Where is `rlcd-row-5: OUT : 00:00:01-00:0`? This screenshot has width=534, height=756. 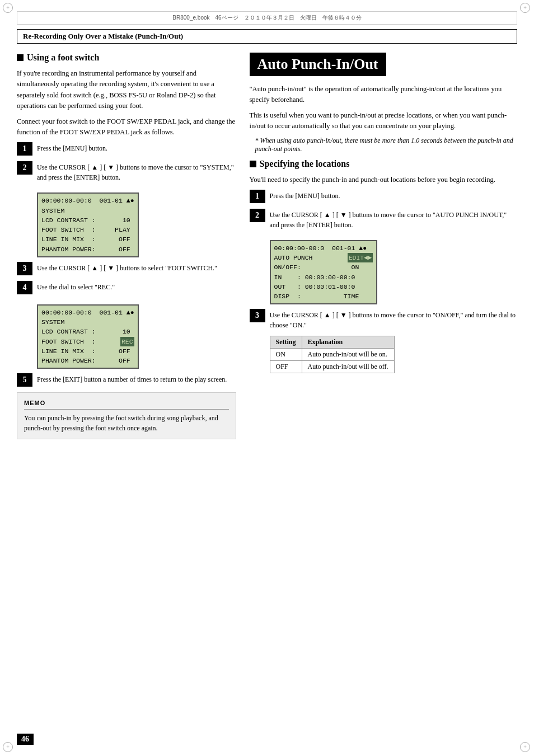
rlcd-row-5: OUT : 00:00:01-00:0 is located at coordinates (324, 287).